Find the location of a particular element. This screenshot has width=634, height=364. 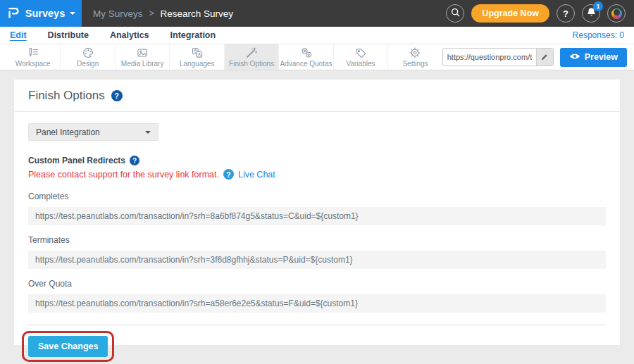

edit-toolbar: Workspace Design is located at coordinates (317, 58).